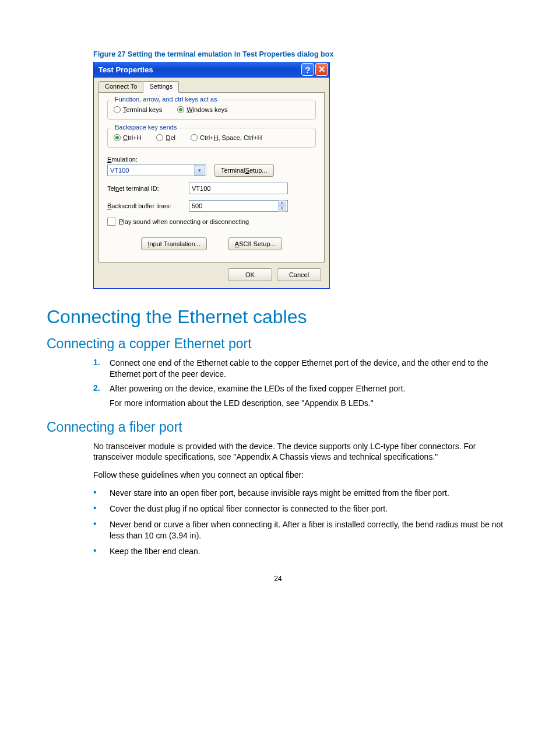 The height and width of the screenshot is (756, 556). I want to click on test-properties-dialog: Test Properties ? ✕ Connect To Settings …, so click(212, 175).